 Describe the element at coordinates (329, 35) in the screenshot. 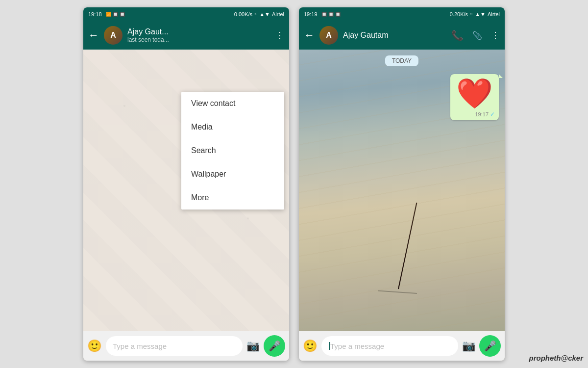

I see `avatar-right: A` at that location.